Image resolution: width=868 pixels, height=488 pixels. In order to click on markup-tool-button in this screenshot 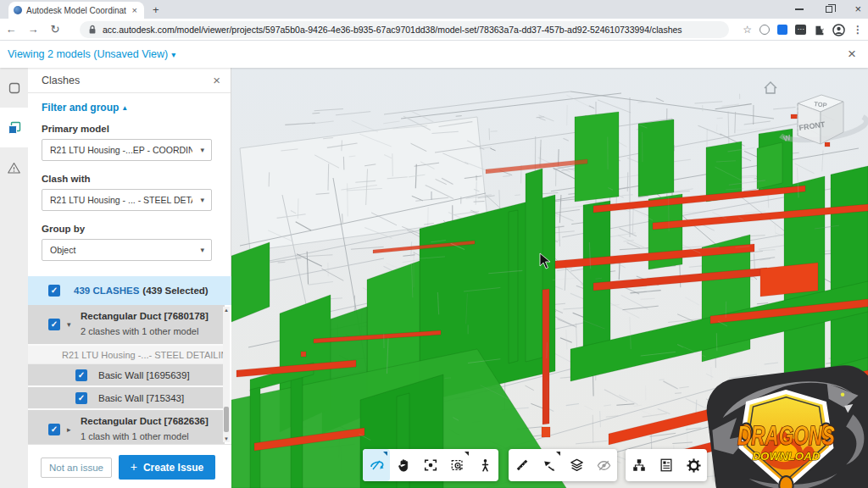, I will do `click(549, 465)`.